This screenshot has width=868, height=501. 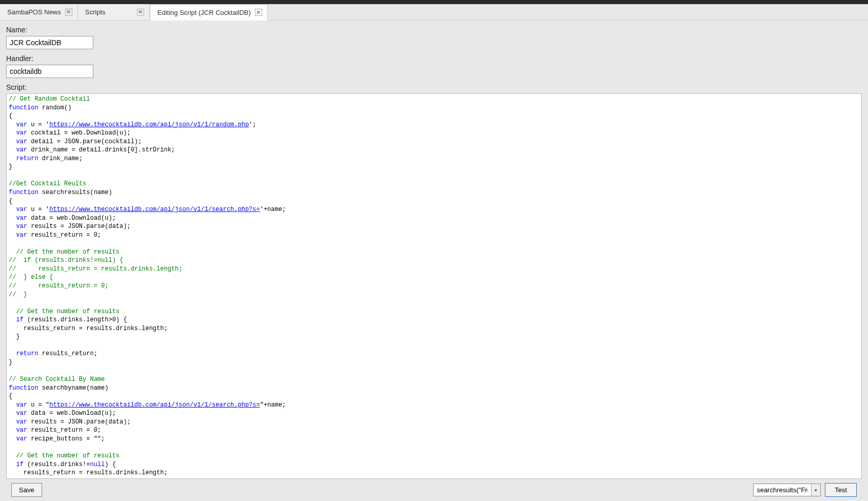 What do you see at coordinates (434, 59) in the screenshot?
I see `handler-label: Handler:` at bounding box center [434, 59].